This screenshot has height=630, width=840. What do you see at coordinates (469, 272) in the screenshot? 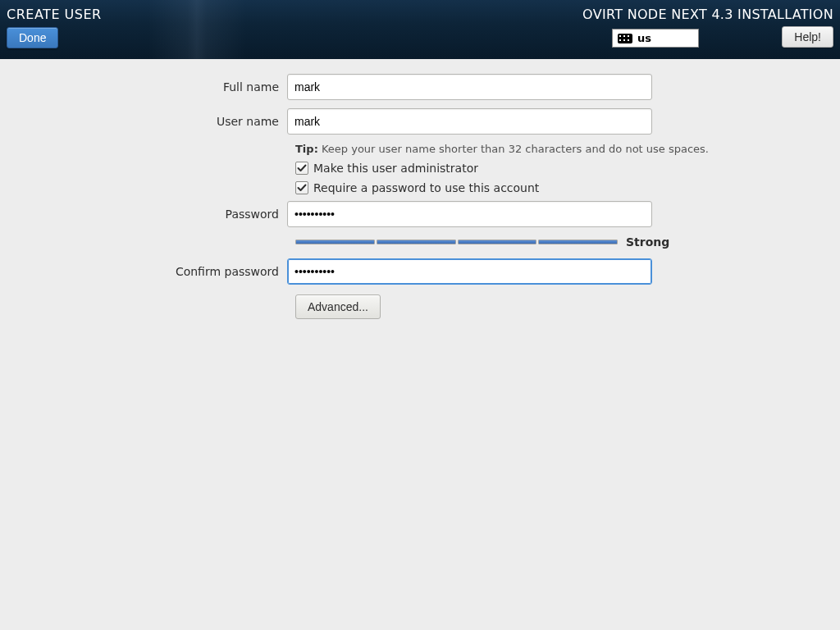
I see `confirm-password-input` at bounding box center [469, 272].